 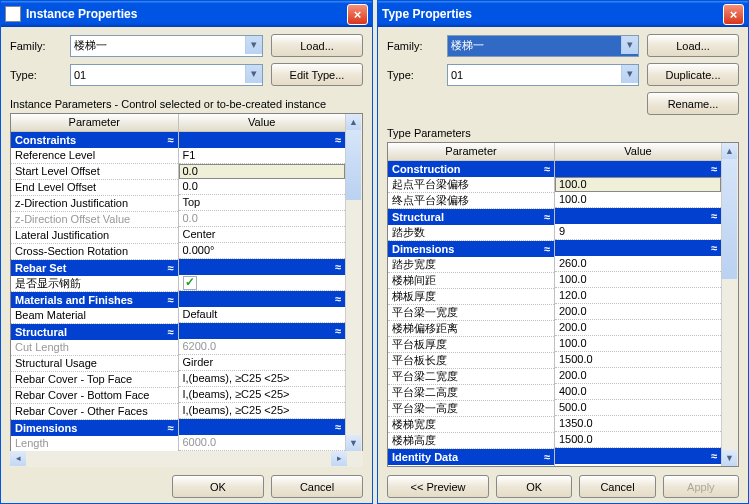 What do you see at coordinates (471, 281) in the screenshot?
I see `param-cell: 楼梯间距` at bounding box center [471, 281].